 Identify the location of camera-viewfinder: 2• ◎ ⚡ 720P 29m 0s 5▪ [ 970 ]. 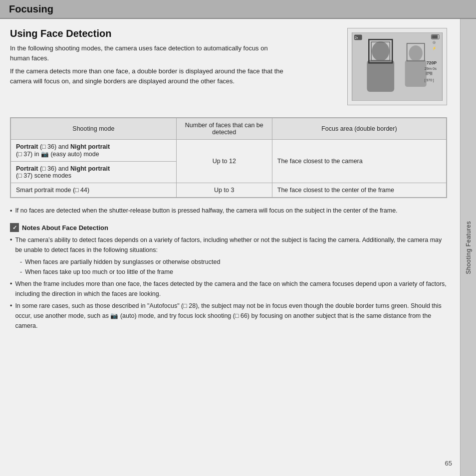
(397, 67).